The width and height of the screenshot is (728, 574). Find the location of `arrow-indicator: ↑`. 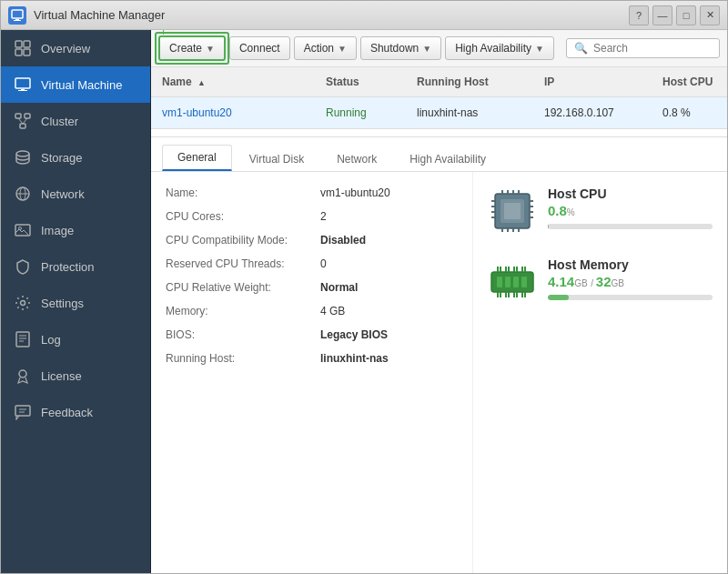

arrow-indicator: ↑ is located at coordinates (164, 35).